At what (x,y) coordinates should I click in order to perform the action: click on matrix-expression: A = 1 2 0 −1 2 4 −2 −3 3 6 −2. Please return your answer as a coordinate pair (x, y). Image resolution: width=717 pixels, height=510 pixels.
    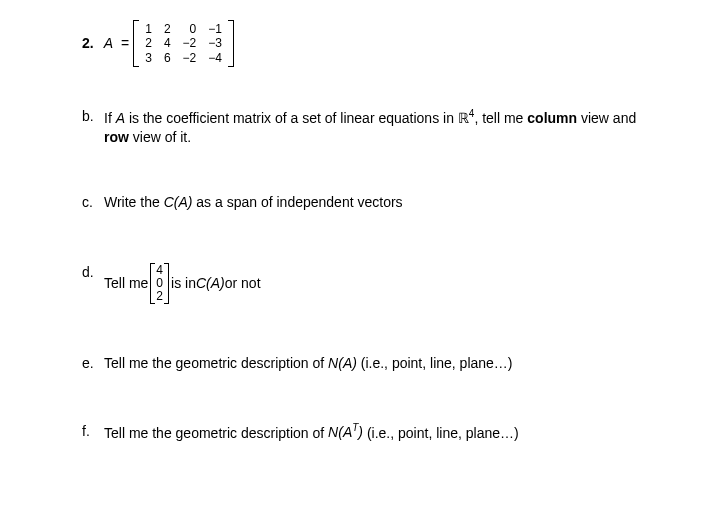
    Looking at the image, I should click on (169, 44).